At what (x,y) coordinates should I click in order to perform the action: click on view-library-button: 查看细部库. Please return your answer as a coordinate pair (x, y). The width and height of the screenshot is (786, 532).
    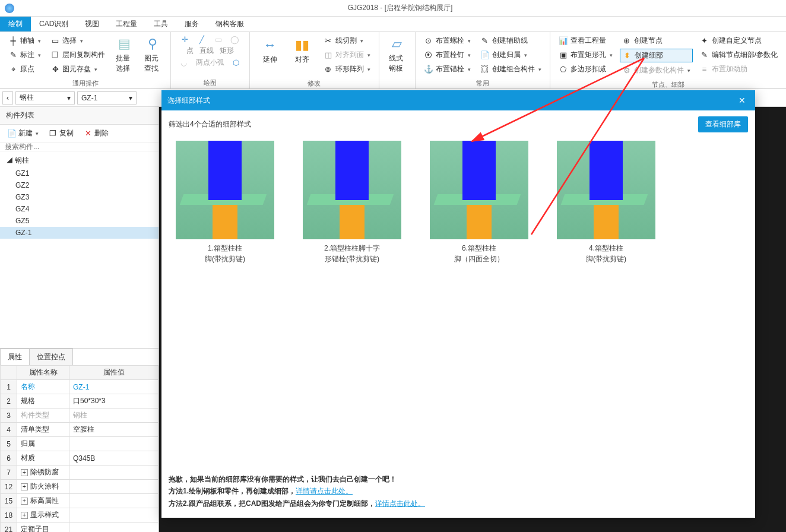
    Looking at the image, I should click on (723, 125).